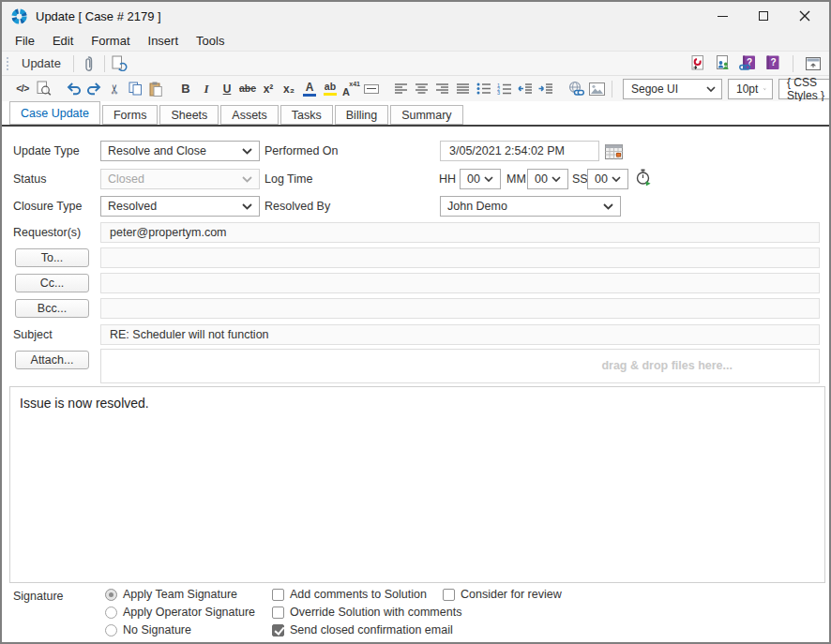 The height and width of the screenshot is (644, 831). I want to click on html-source-button: </>, so click(23, 89).